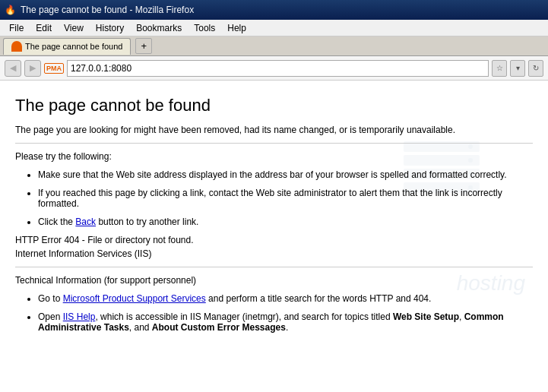  What do you see at coordinates (518, 68) in the screenshot?
I see `dropdown-button: ▾` at bounding box center [518, 68].